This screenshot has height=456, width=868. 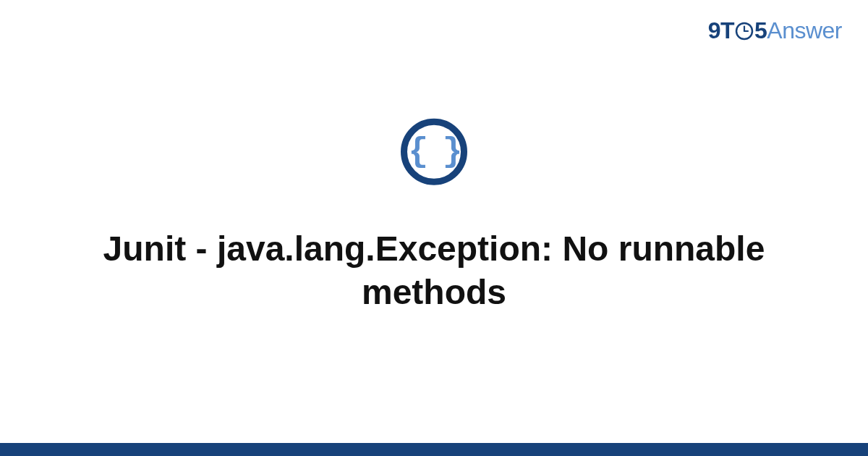 I want to click on logo-text-5: 5, so click(x=761, y=30).